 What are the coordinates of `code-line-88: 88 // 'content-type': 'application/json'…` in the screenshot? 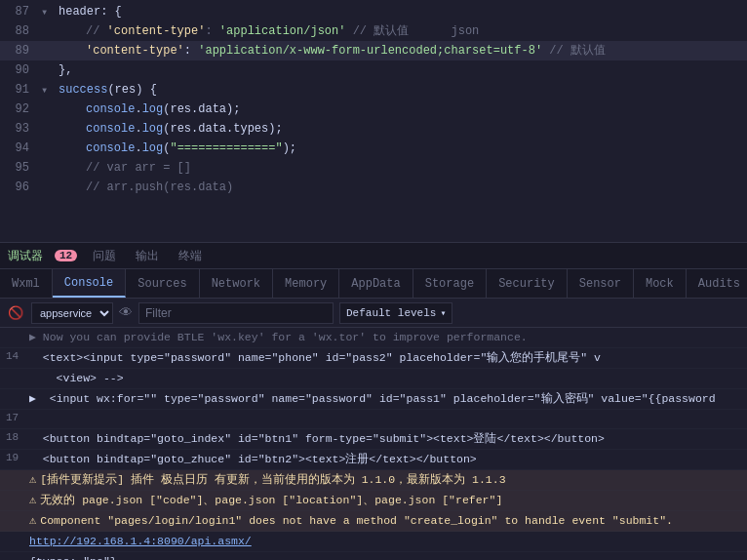 It's located at (374, 31).